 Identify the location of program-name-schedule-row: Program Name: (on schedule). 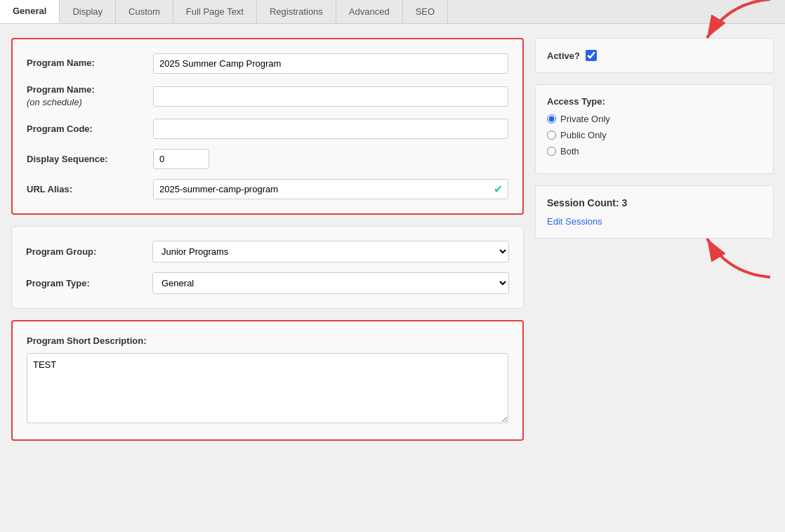
(268, 96).